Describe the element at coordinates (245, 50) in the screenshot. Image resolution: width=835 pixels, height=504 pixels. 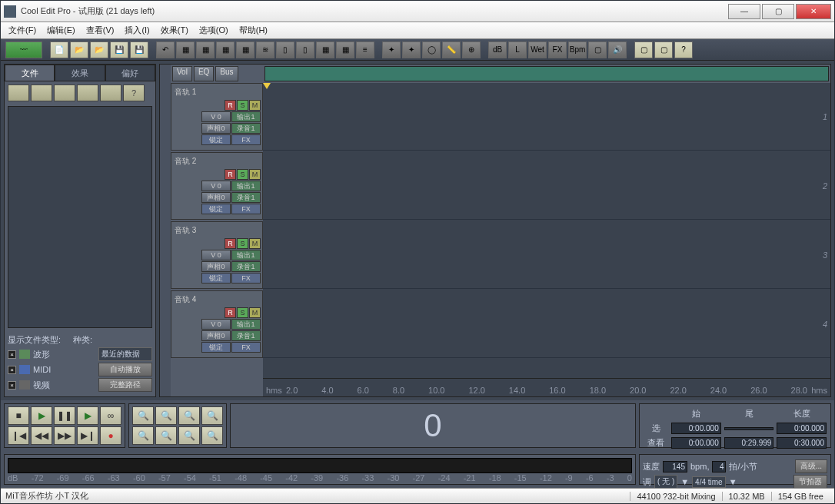
I see `tool4-button: ▦` at that location.